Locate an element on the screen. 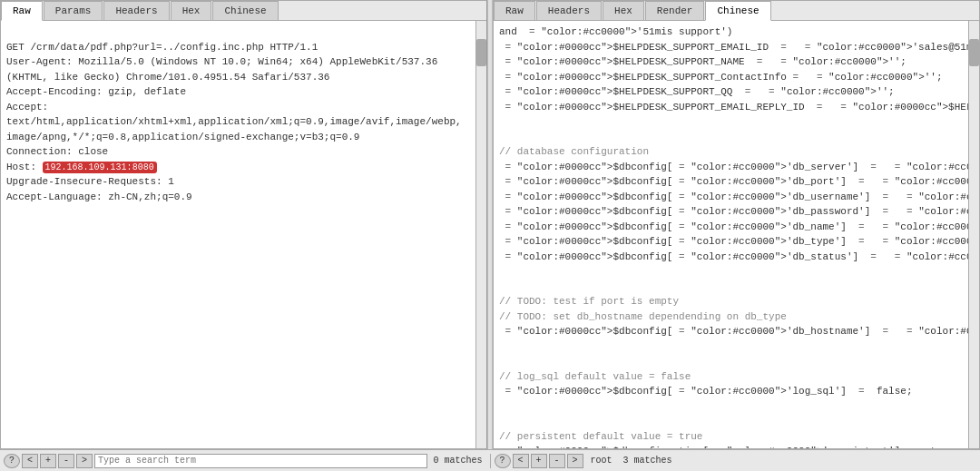  left-line-9: Upgrade-Insecure-Requests: 1 is located at coordinates (91, 182).